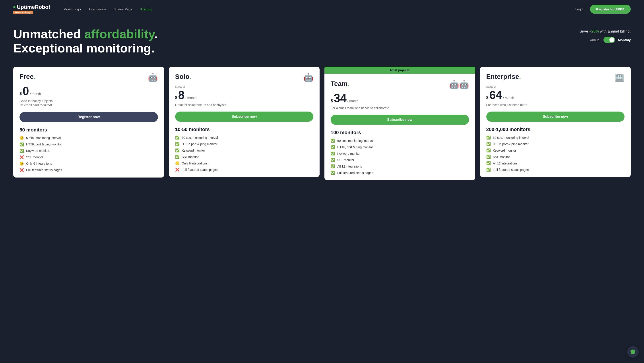 This screenshot has width=644, height=363. What do you see at coordinates (89, 77) in the screenshot?
I see `card-header: Free. 🤖` at bounding box center [89, 77].